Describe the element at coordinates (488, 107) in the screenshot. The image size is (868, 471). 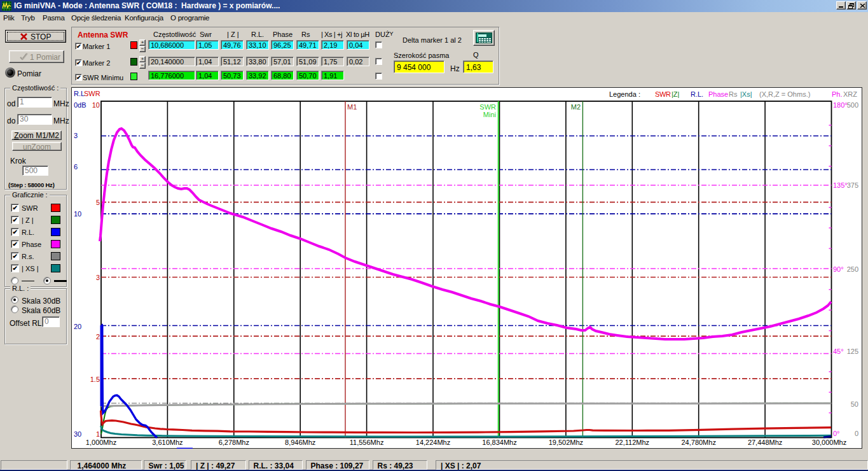
I see `svg-text: SWR` at that location.